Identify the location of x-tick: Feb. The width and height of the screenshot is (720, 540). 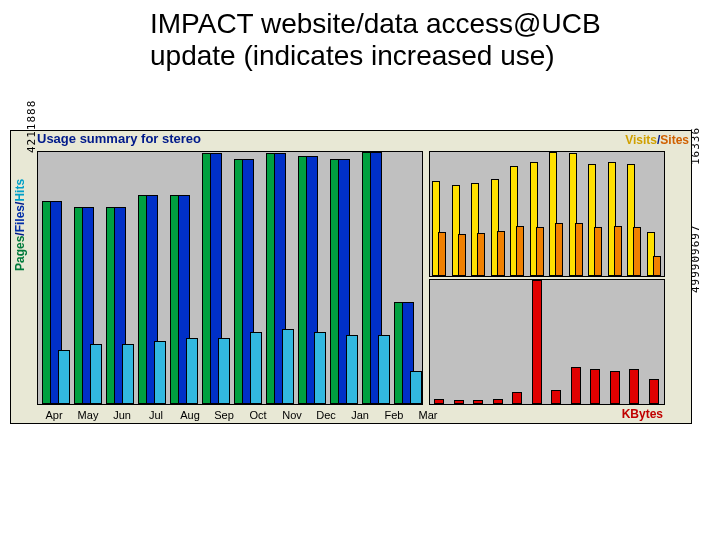
(394, 415).